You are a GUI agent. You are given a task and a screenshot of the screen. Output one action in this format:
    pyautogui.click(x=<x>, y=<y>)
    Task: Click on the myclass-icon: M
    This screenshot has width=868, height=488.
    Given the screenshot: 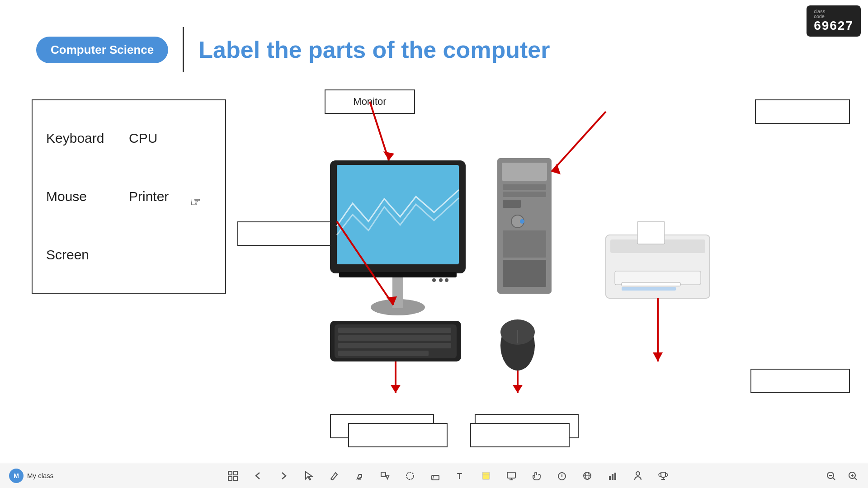 What is the action you would take?
    pyautogui.click(x=16, y=476)
    